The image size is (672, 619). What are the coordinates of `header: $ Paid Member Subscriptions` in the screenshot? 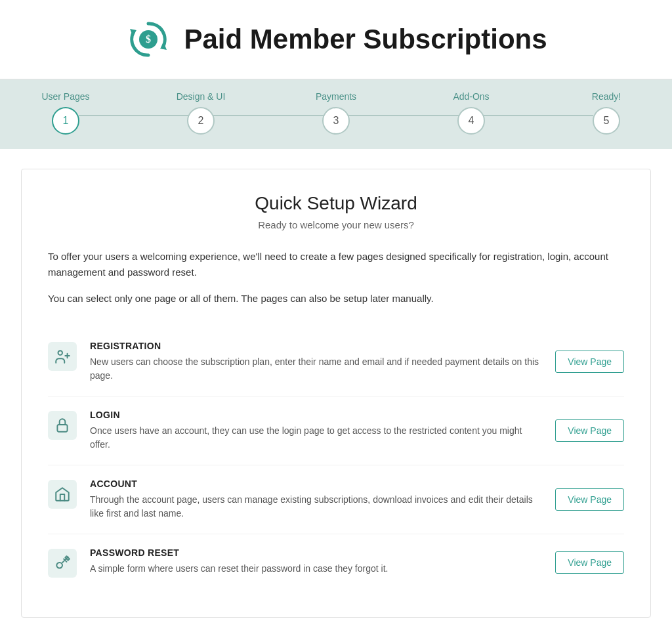 It's located at (336, 39).